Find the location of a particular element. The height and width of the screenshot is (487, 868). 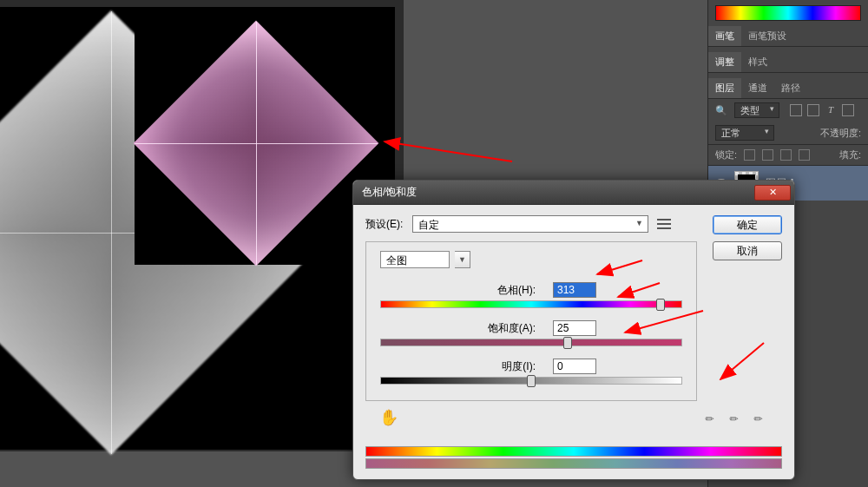

lock-pixels-icon is located at coordinates (767, 155).